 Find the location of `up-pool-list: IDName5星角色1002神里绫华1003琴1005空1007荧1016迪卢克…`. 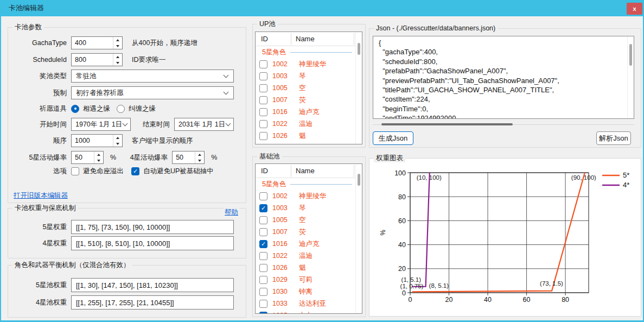

up-pool-list: IDName5星角色1002神里绫华1003琴1005空1007荧1016迪卢克… is located at coordinates (309, 88).